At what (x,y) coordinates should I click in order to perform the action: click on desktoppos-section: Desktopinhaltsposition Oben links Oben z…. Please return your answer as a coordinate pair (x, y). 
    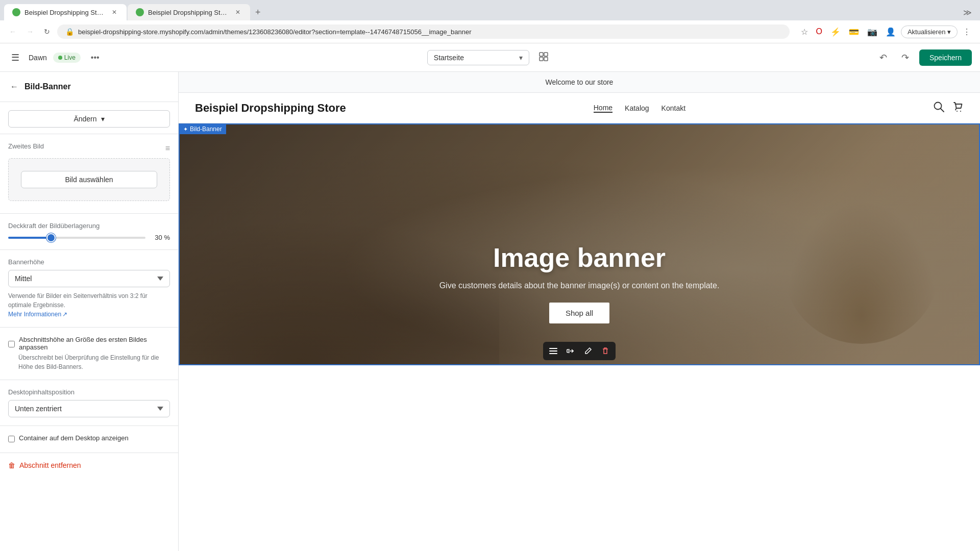
    Looking at the image, I should click on (89, 403).